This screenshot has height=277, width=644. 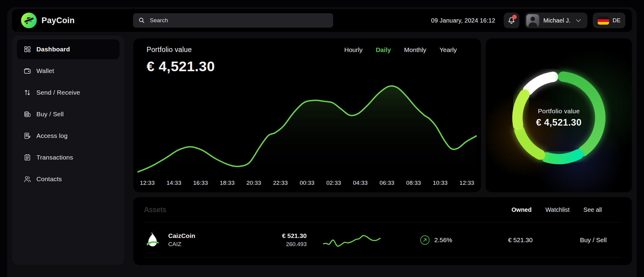 I want to click on x-axis-label: 20:33, so click(x=254, y=183).